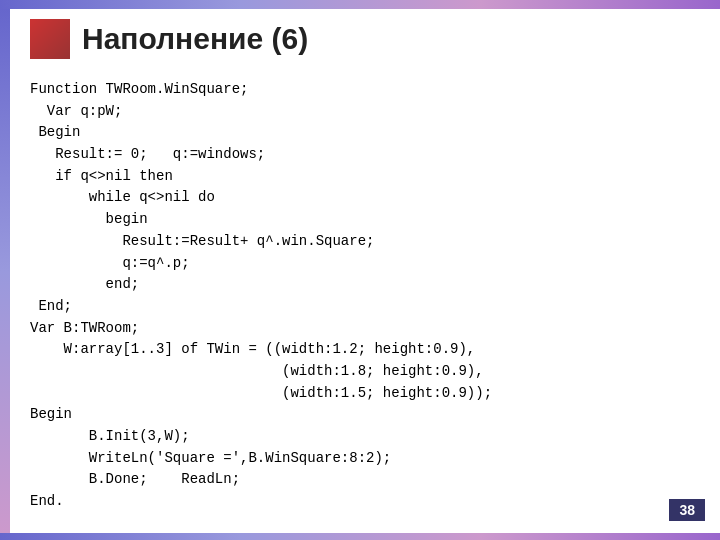  What do you see at coordinates (687, 510) in the screenshot?
I see `page-number: 38` at bounding box center [687, 510].